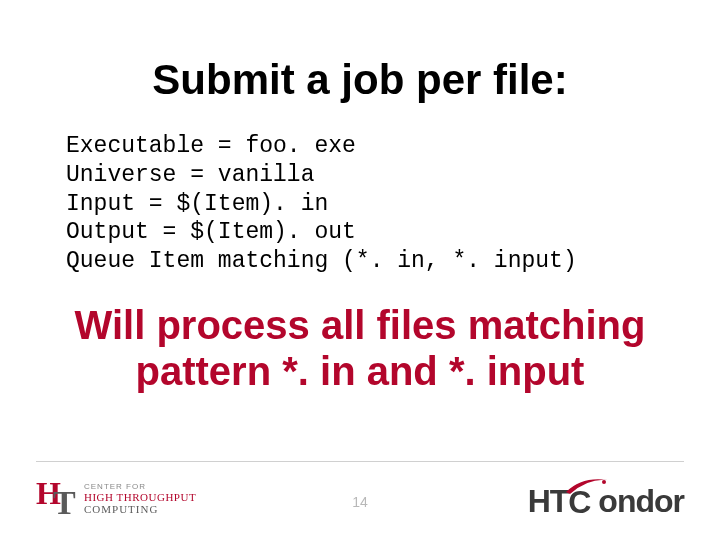 Image resolution: width=720 pixels, height=540 pixels. Describe the element at coordinates (140, 486) in the screenshot. I see `chtc-line1: CENTER FOR` at that location.